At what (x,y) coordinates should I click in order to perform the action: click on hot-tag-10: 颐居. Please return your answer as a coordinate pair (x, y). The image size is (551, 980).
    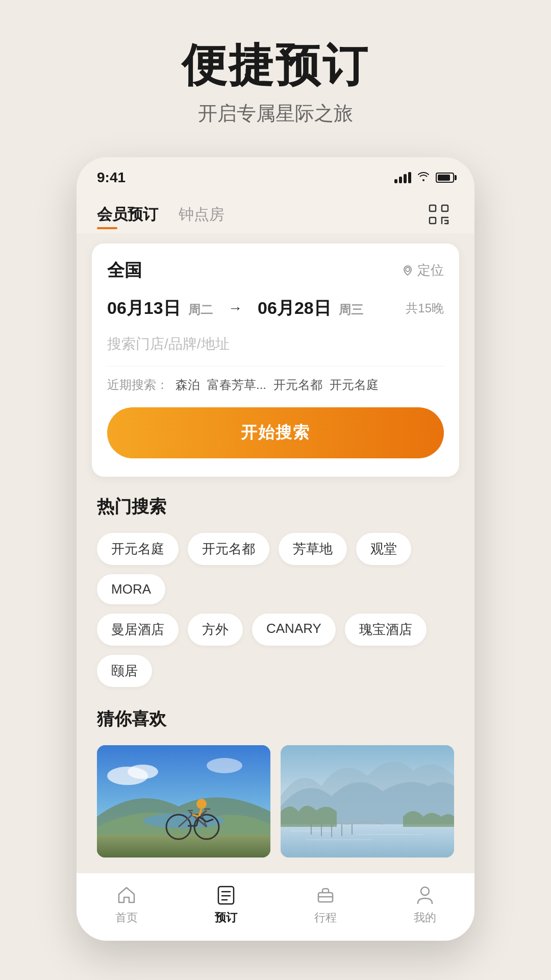
    Looking at the image, I should click on (124, 671).